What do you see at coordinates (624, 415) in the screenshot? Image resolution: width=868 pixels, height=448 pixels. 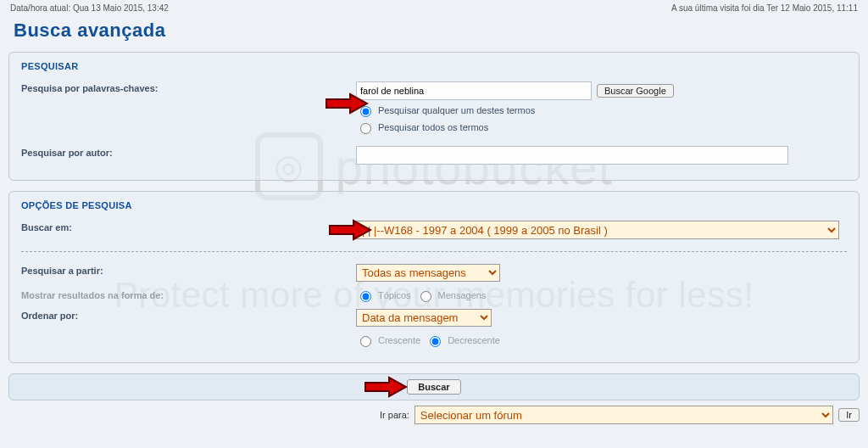 I see `jump-to-select: Selecionar um fórum` at bounding box center [624, 415].